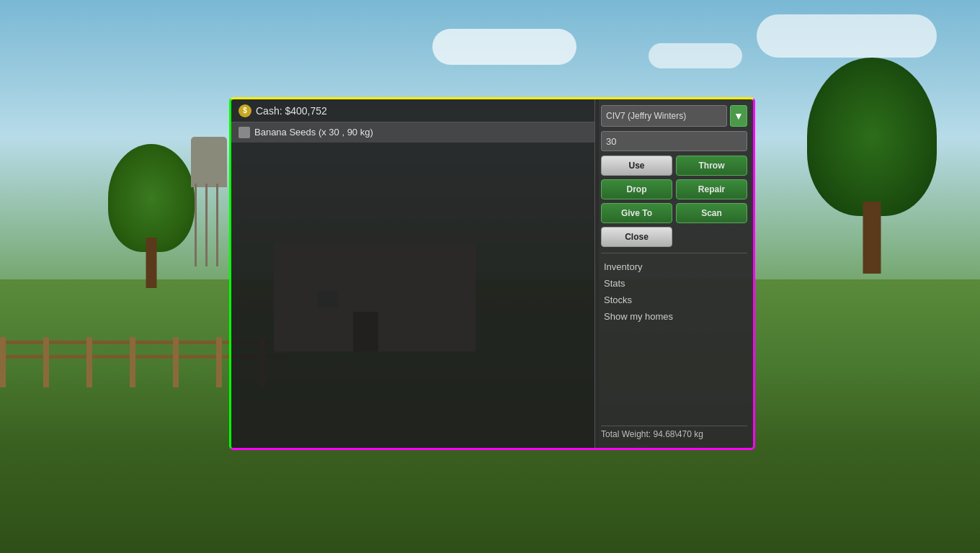 Image resolution: width=980 pixels, height=553 pixels. I want to click on action-panel: CIV7 (Jeffry Winters) ▼ Use Throw Drop R…, so click(674, 274).